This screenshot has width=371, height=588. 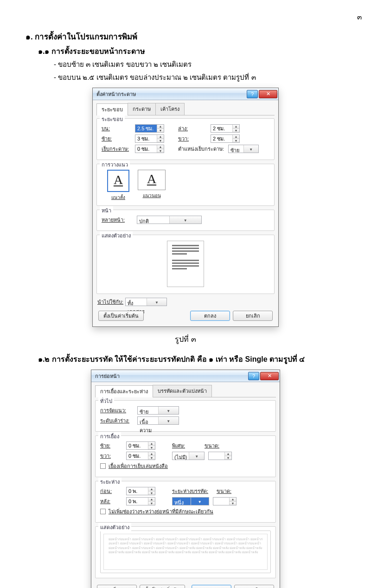 I want to click on group-indent: การเยื้อง ซ้าย: ▲▼ พิเศษ: ขนาด: ขวา: ▲▼ …, so click(x=186, y=456).